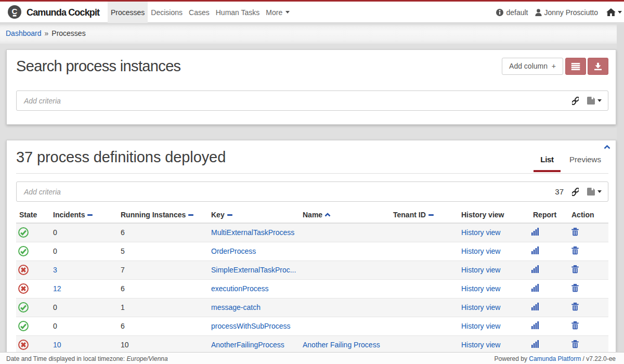  Describe the element at coordinates (15, 11) in the screenshot. I see `svg-text: C` at that location.